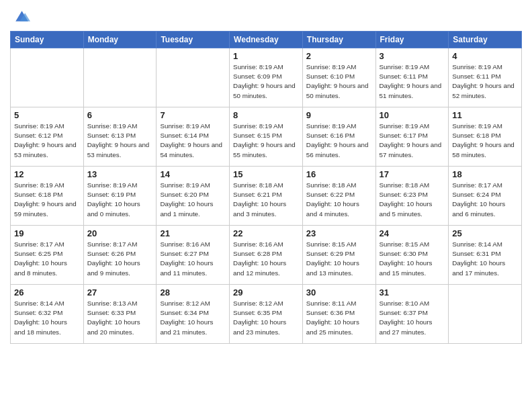 The height and width of the screenshot is (411, 532). I want to click on day-header-thursday: Thursday, so click(339, 40).